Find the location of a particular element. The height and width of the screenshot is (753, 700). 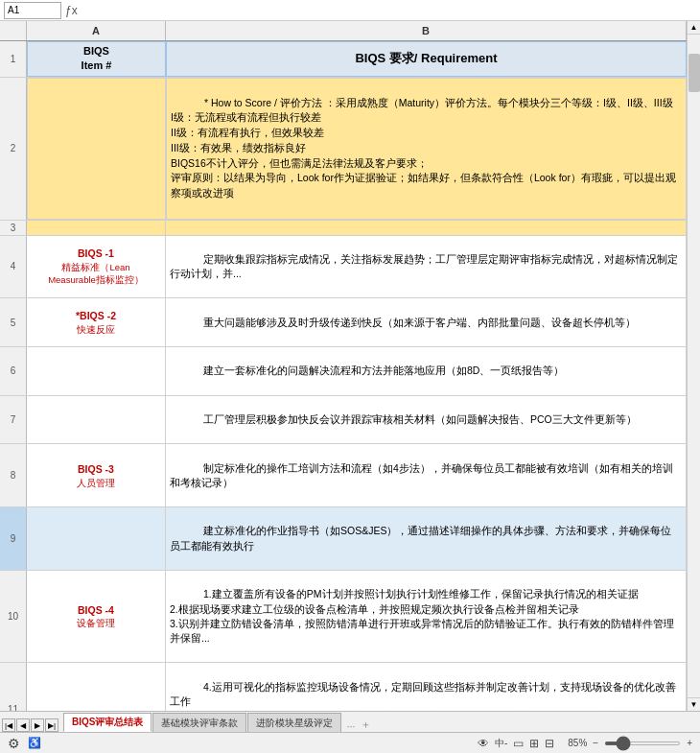

scroll-down-btn: ▼ is located at coordinates (694, 704).